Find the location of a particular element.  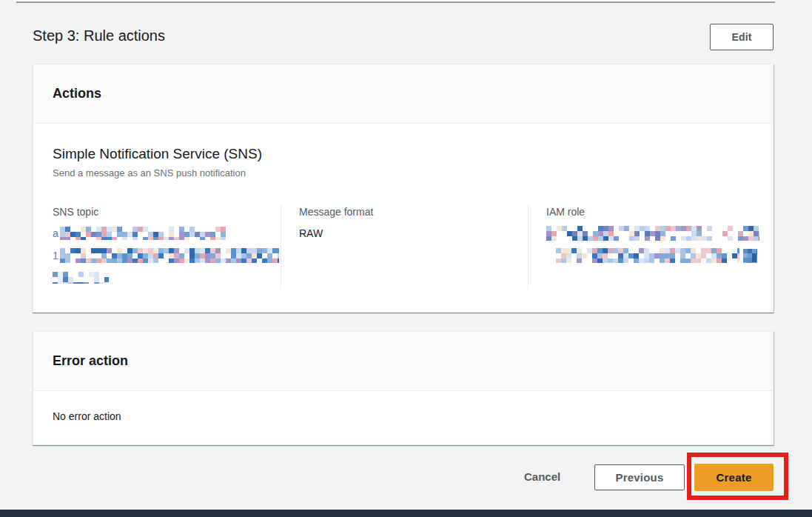

sns-topic-value-line-2: 1 is located at coordinates (166, 256).